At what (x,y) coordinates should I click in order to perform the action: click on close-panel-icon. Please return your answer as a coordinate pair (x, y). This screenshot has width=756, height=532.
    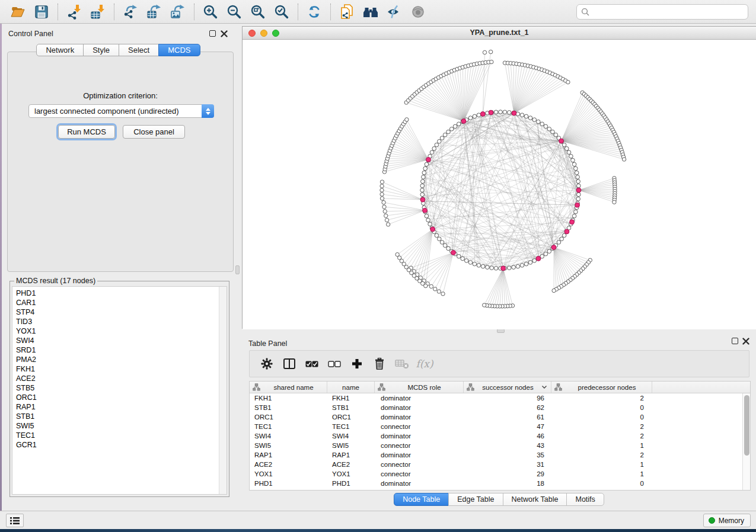
    Looking at the image, I should click on (224, 34).